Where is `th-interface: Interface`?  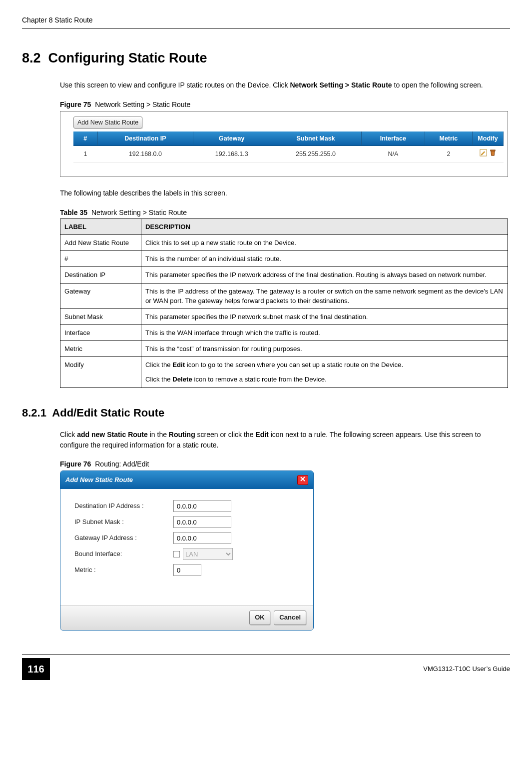
th-interface: Interface is located at coordinates (393, 139).